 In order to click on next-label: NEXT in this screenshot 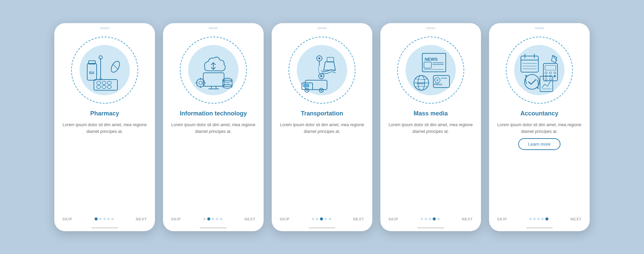, I will do `click(142, 219)`.